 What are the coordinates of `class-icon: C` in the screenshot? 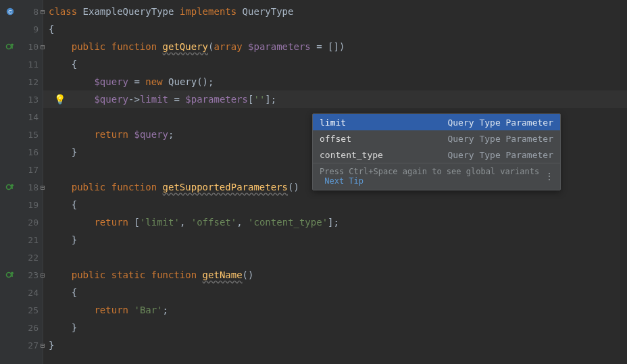 It's located at (10, 11).